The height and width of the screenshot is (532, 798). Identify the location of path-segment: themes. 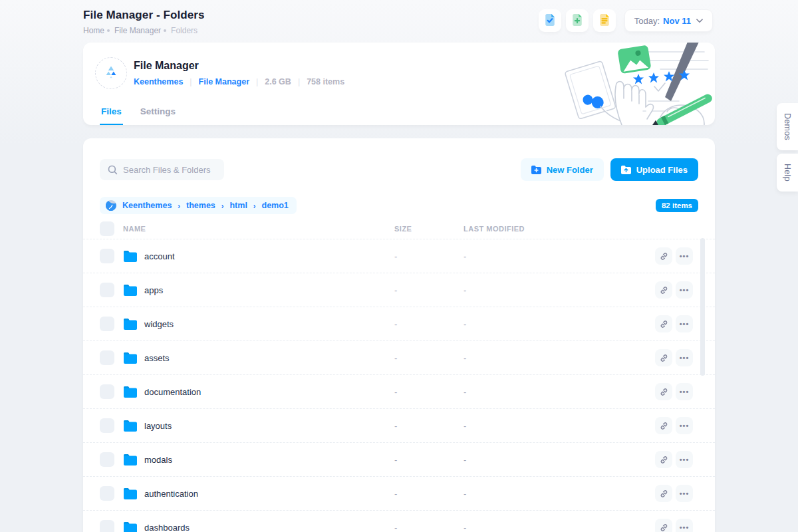
(201, 205).